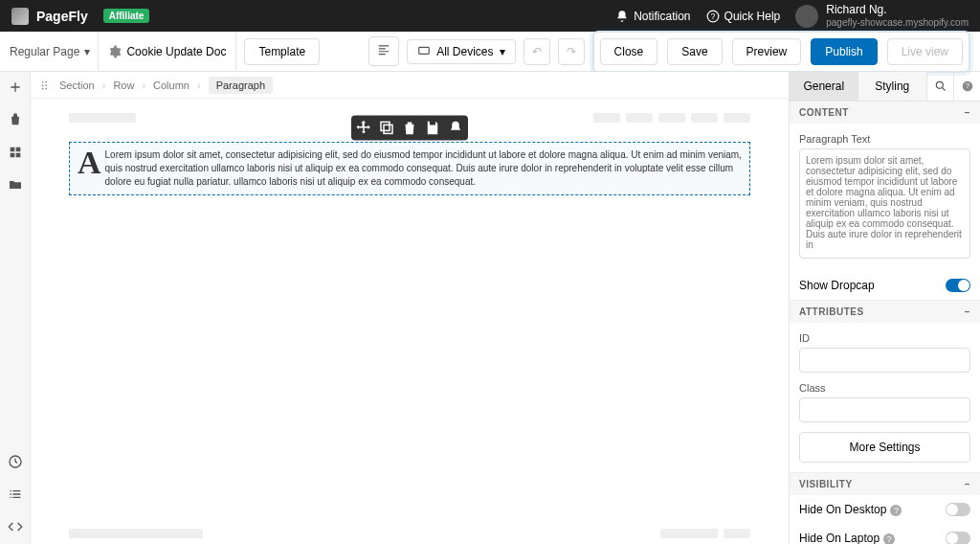 The width and height of the screenshot is (980, 544). I want to click on devices-dropdown: All Devices ▾, so click(461, 52).